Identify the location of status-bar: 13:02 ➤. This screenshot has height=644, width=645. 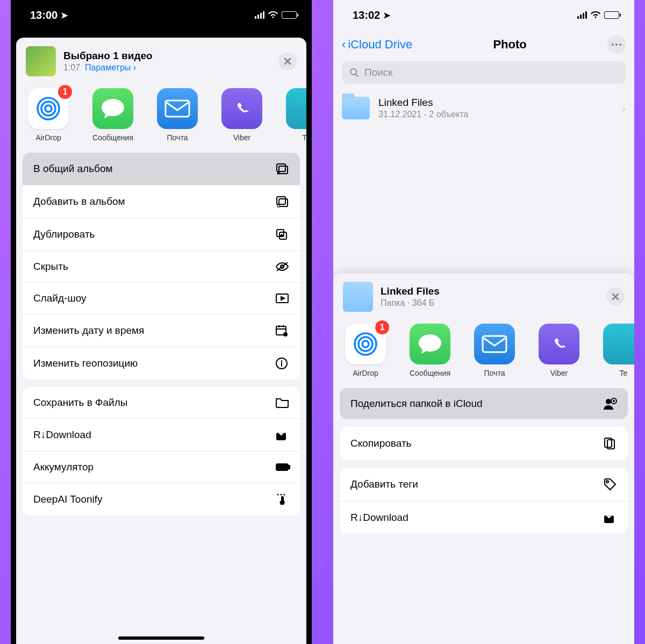
(484, 15).